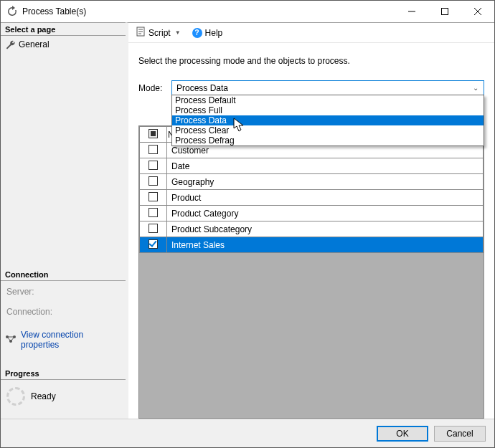 The height and width of the screenshot is (448, 495). What do you see at coordinates (34, 44) in the screenshot?
I see `page-item-label: General` at bounding box center [34, 44].